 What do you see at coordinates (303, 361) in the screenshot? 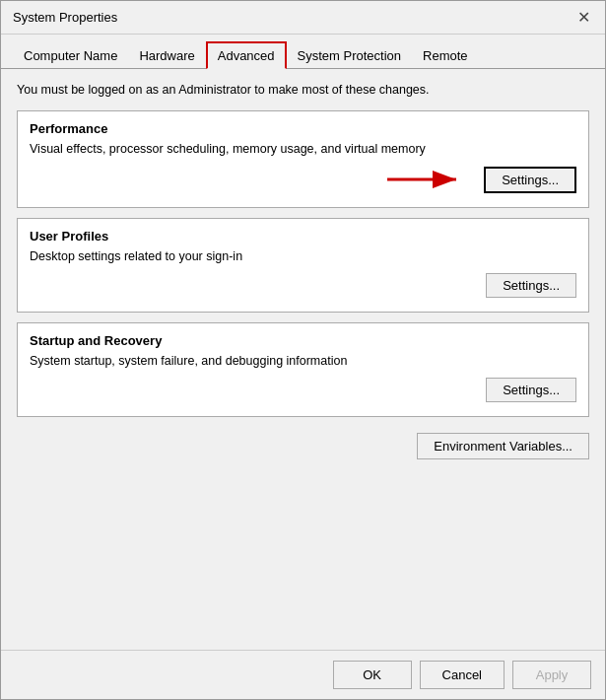
I see `startup-recovery-desc: System startup, system failure, and debu…` at bounding box center [303, 361].